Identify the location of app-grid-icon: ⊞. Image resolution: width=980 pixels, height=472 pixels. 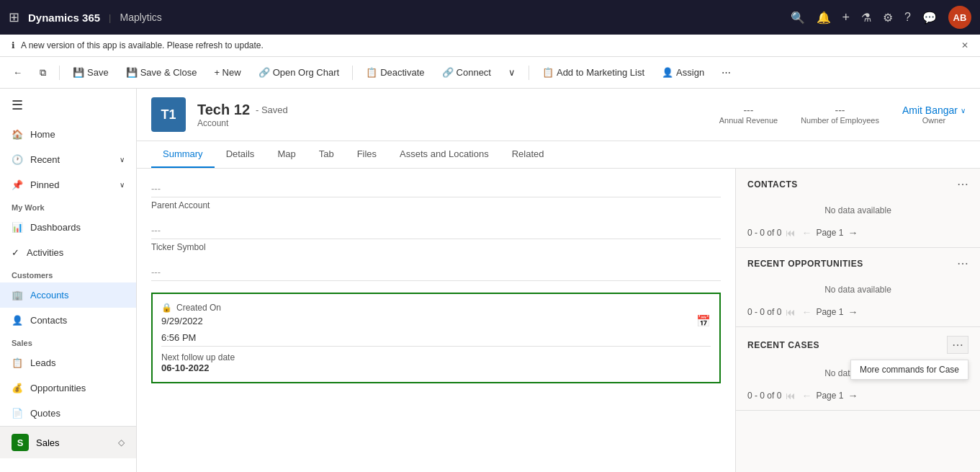
(14, 17).